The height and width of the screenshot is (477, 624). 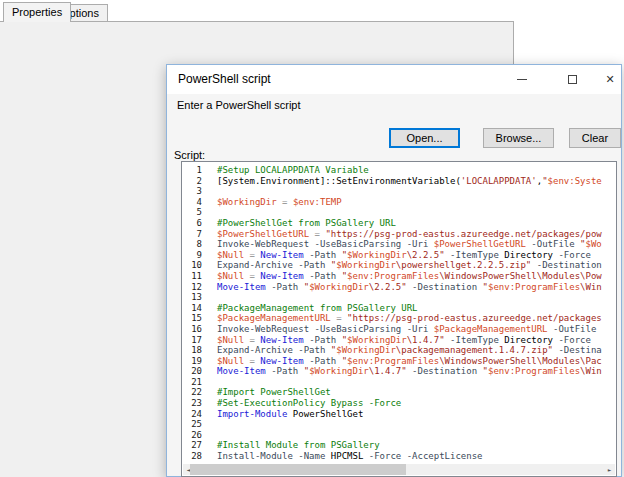 I want to click on scrollbar-thumb, so click(x=298, y=470).